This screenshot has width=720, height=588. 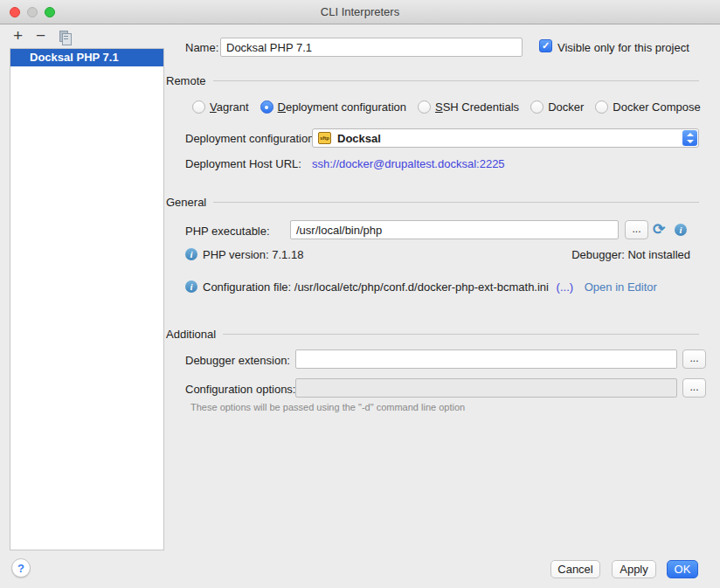 I want to click on radio-docker-icon, so click(x=537, y=107).